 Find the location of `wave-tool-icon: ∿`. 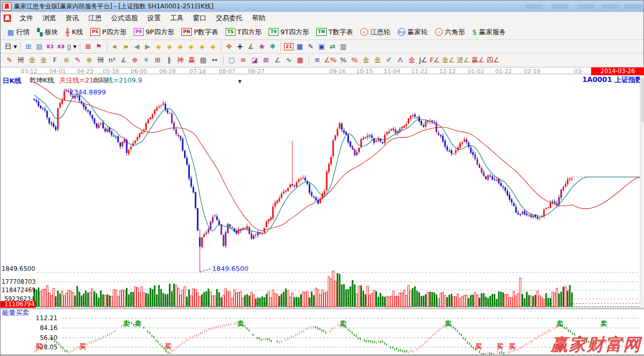

wave-tool-icon: ∿ is located at coordinates (289, 60).